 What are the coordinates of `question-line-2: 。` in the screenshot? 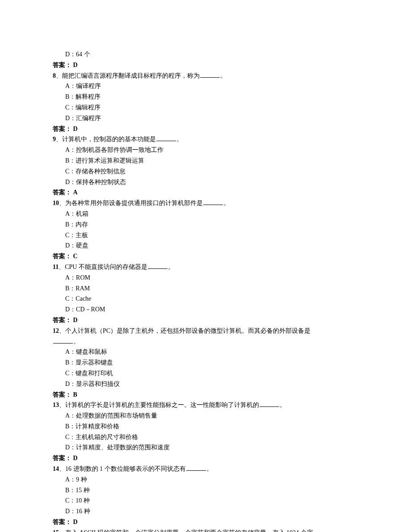 It's located at (206, 342).